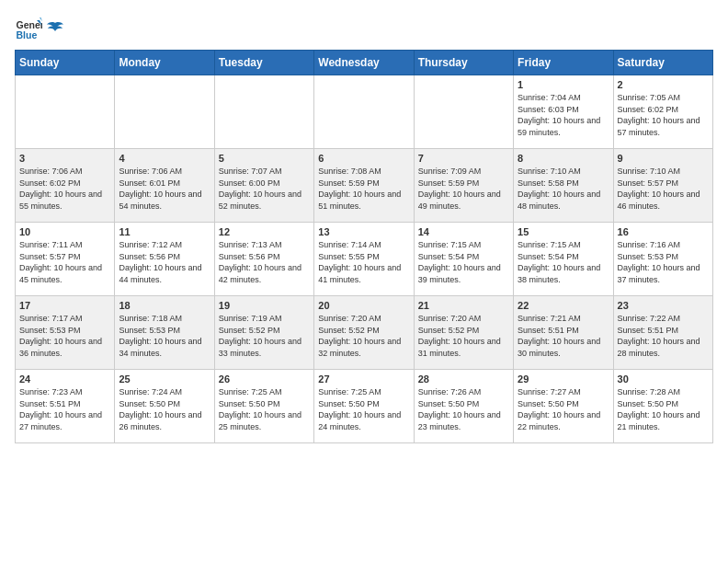 The width and height of the screenshot is (728, 563). I want to click on calendar-week-row: 17Sunrise: 7:17 AM Sunset: 5:53 PM Dayli…, so click(364, 333).